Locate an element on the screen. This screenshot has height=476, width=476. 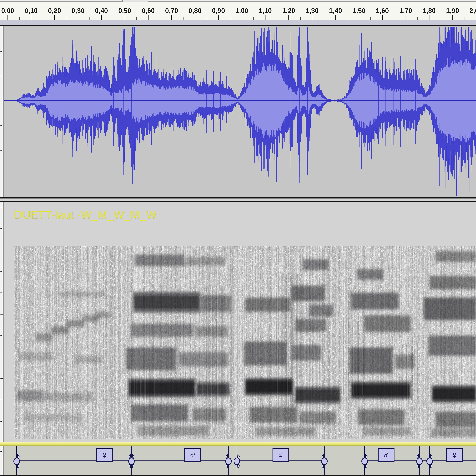
wave-track-bottom-border is located at coordinates (238, 198).